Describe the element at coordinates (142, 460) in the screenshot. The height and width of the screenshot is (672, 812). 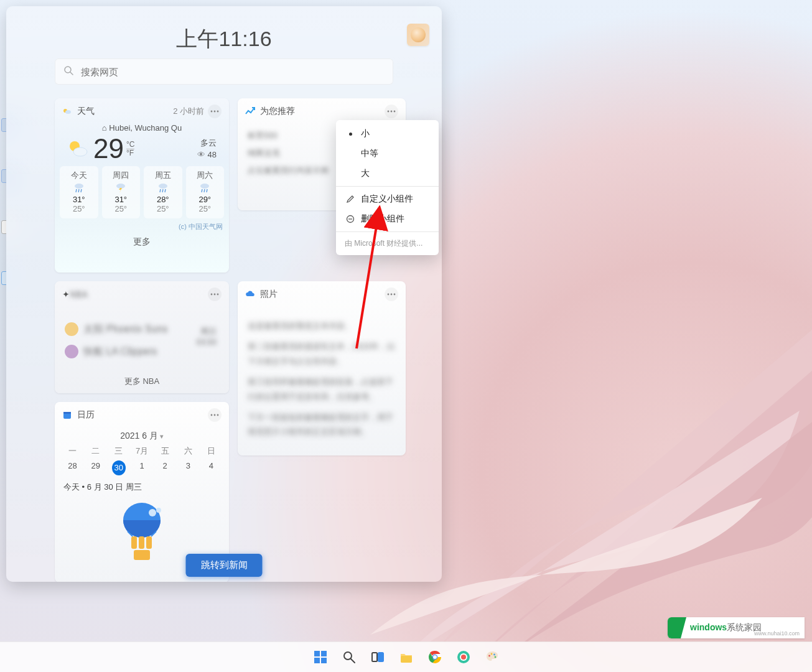
I see `calendar-grid: 一二三7月五六日2829301234` at that location.